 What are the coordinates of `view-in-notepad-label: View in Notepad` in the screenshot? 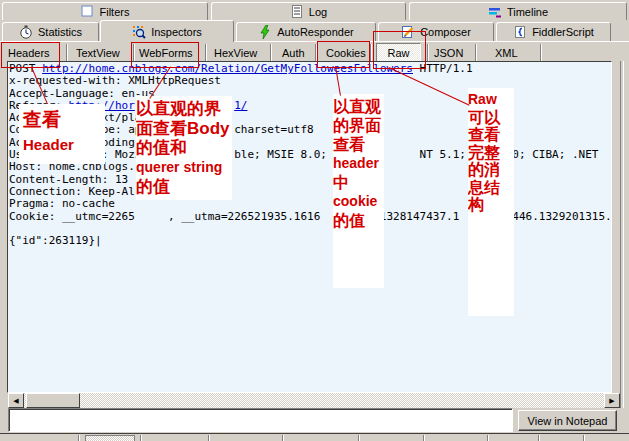 It's located at (568, 421).